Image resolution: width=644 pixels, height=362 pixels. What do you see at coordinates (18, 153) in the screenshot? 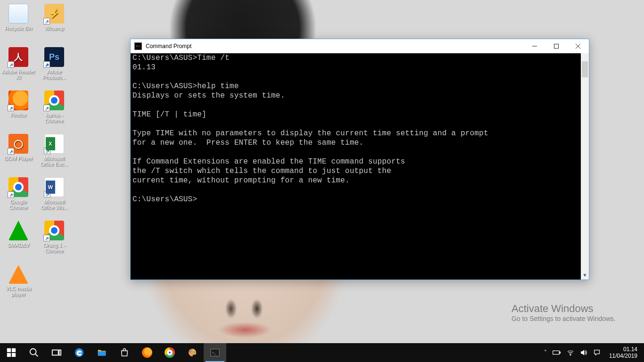
I see `gom-player-icon: ◯↗ GOM Player` at bounding box center [18, 153].